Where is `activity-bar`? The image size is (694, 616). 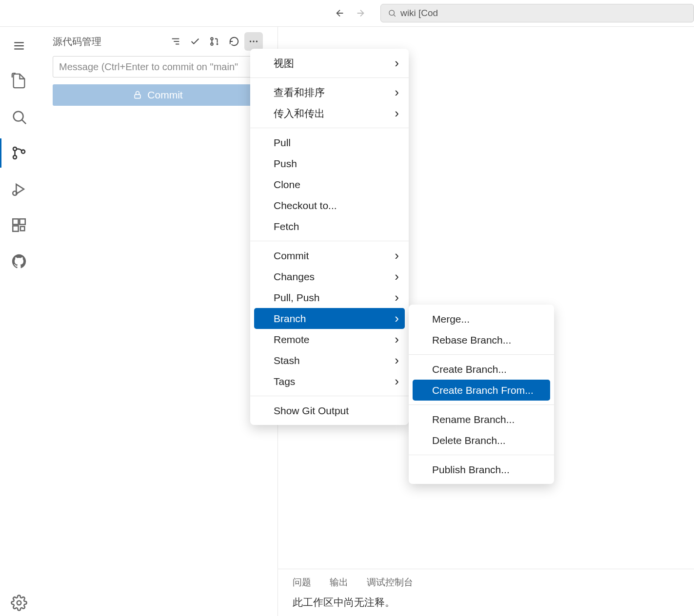
activity-bar is located at coordinates (19, 322).